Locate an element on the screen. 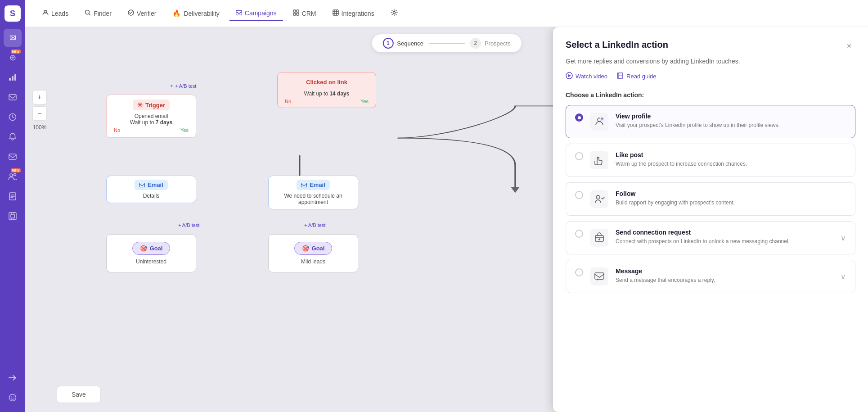  trigger-yes: Yes is located at coordinates (184, 130).